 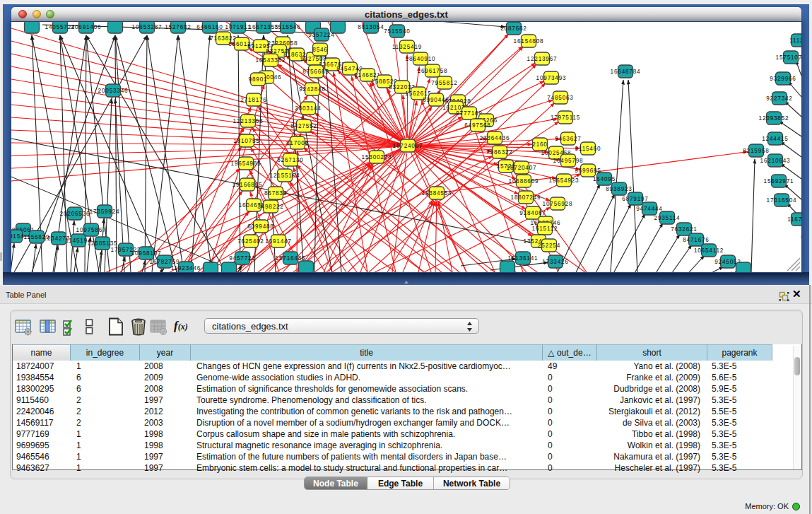 What do you see at coordinates (319, 49) in the screenshot?
I see `svg-text: 8546` at bounding box center [319, 49].